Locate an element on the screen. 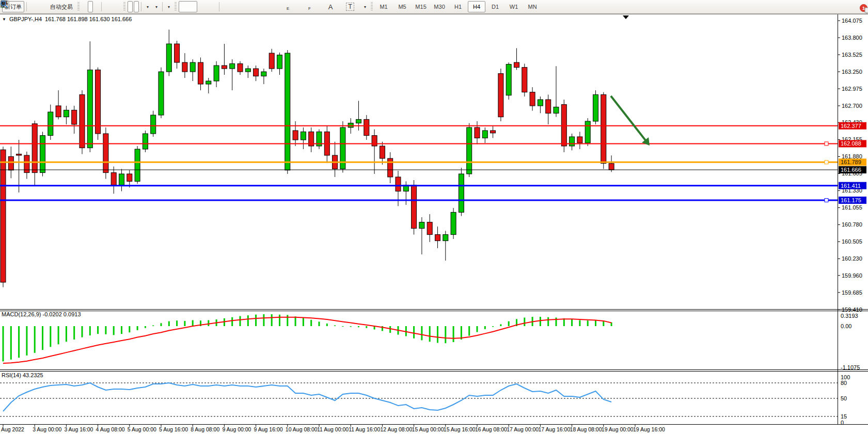 The height and width of the screenshot is (435, 868). price-badge-value: 161.789 is located at coordinates (851, 162).